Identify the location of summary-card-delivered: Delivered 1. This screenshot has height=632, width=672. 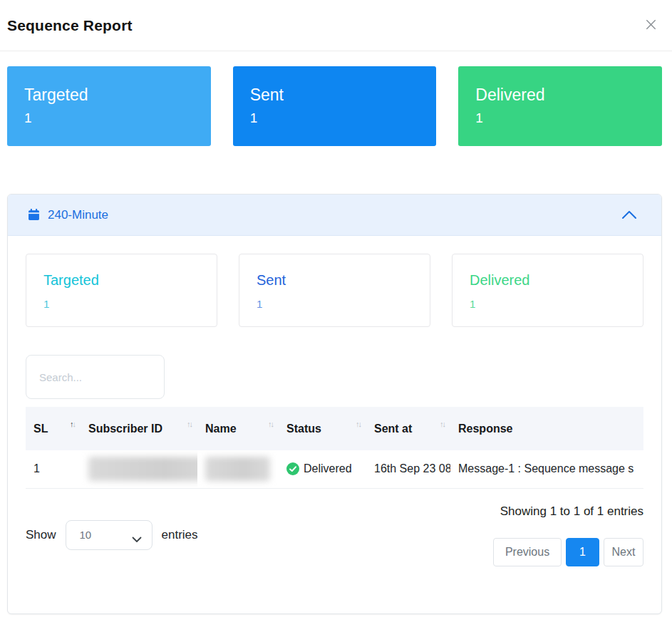
(560, 106).